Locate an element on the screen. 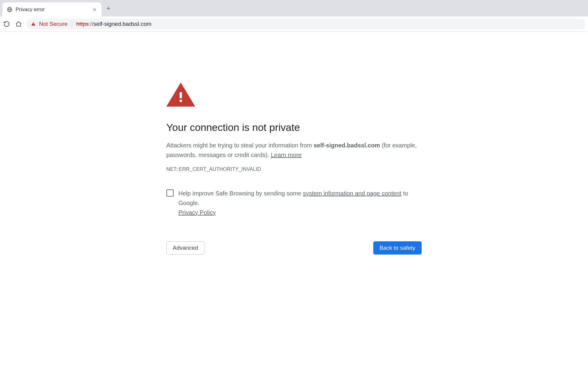 Image resolution: width=588 pixels, height=371 pixels. tab-title: Privacy error is located at coordinates (52, 10).